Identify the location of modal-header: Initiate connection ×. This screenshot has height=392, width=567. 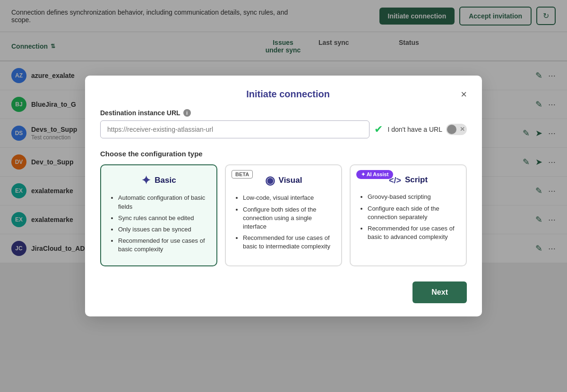
(284, 94).